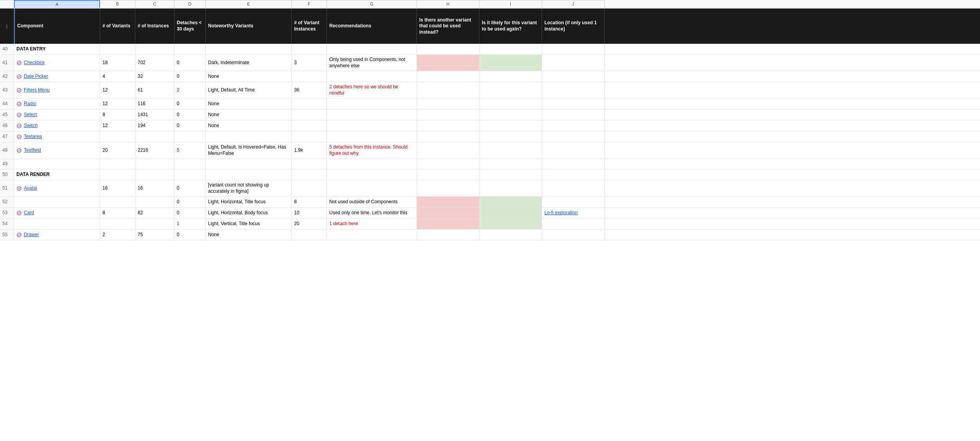  What do you see at coordinates (32, 151) in the screenshot?
I see `component-link-textfield: Textfield` at bounding box center [32, 151].